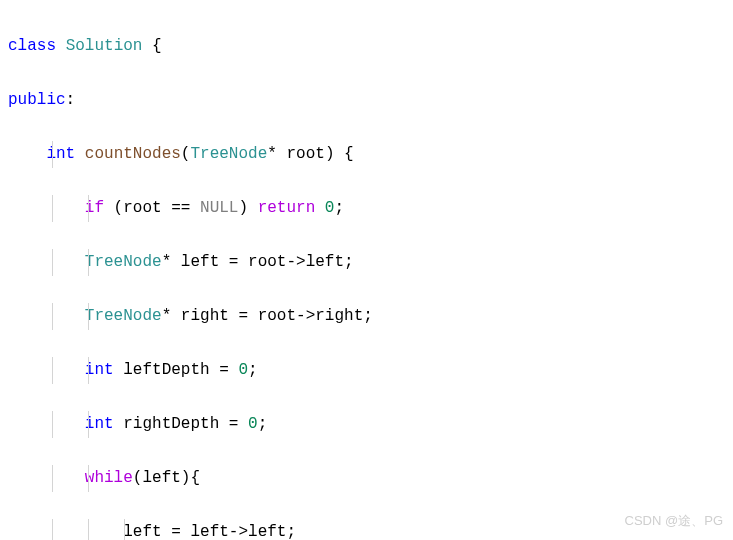 Image resolution: width=733 pixels, height=540 pixels. Describe the element at coordinates (370, 478) in the screenshot. I see `code-line: while(left){` at that location.